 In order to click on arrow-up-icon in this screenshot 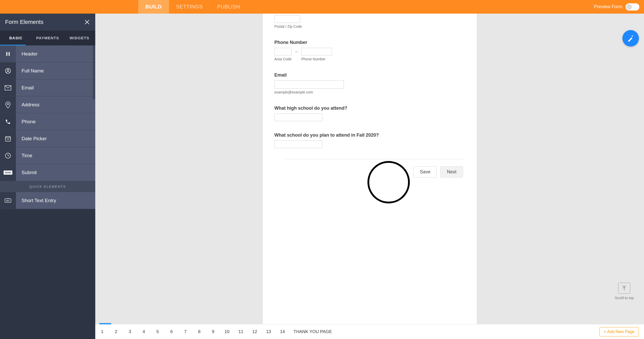, I will do `click(624, 288)`.